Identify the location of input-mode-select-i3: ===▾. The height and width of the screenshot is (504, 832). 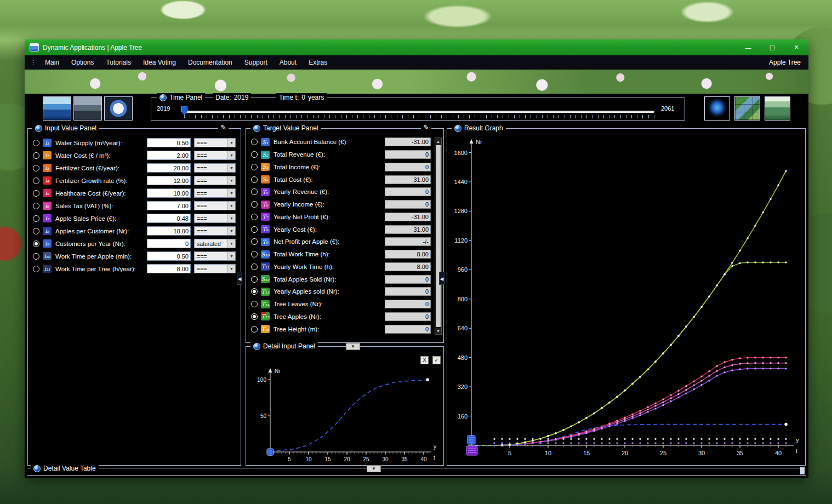
(215, 168).